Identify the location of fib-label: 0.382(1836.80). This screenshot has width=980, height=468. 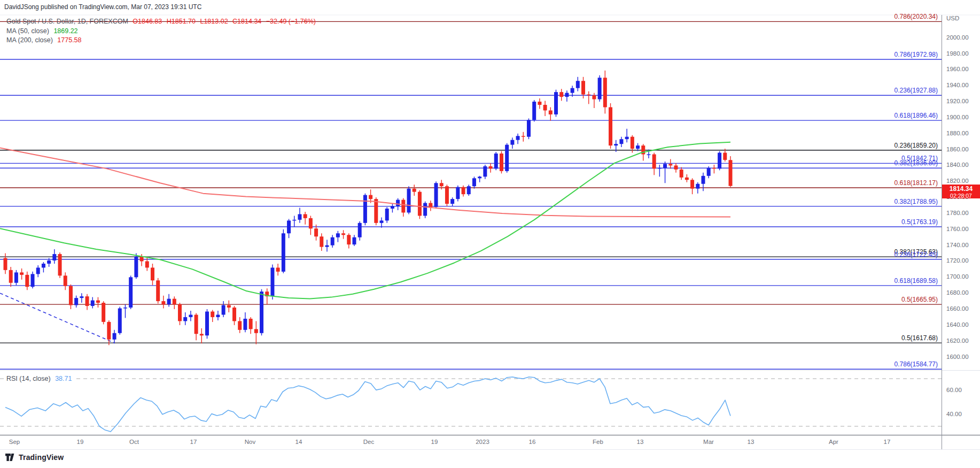
(916, 163).